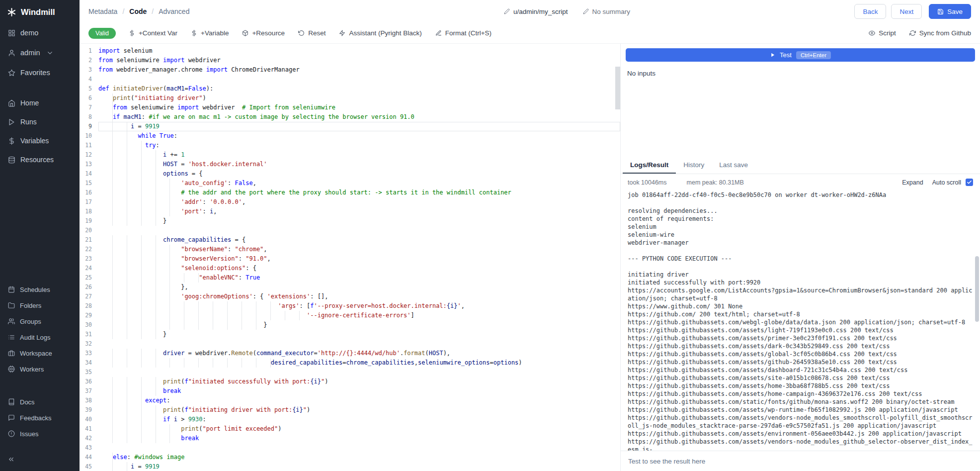 The image size is (980, 471). Describe the element at coordinates (350, 382) in the screenshot. I see `code-line: 36print(f"initiated successfully with po…` at that location.